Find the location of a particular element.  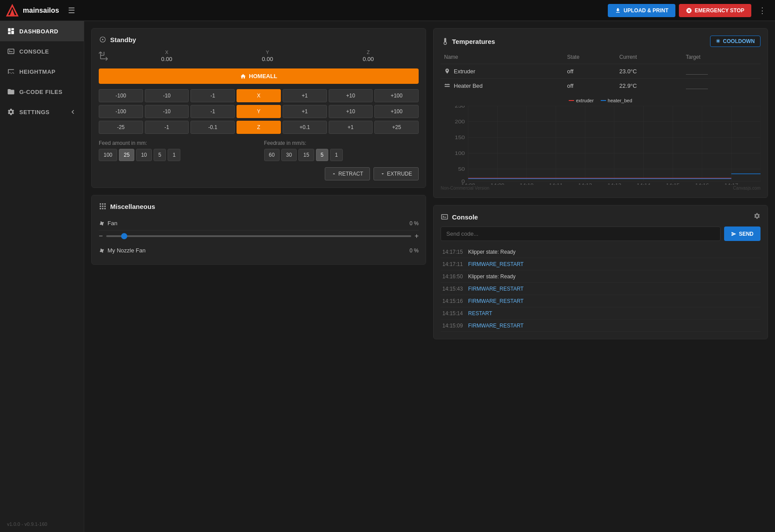

y-jog-label: Y is located at coordinates (259, 111).